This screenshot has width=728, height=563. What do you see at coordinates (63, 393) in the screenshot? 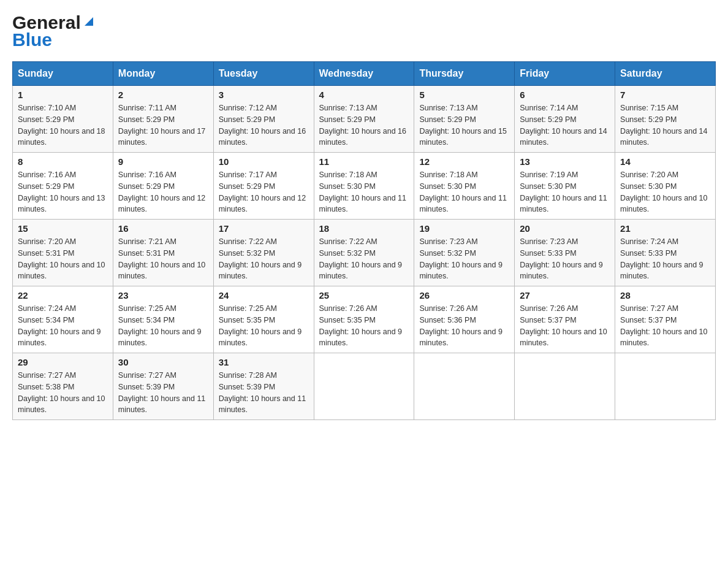
I see `day-info: Sunrise: 7:27 AMSunset: 5:38 PMDaylight:…` at bounding box center [63, 393].